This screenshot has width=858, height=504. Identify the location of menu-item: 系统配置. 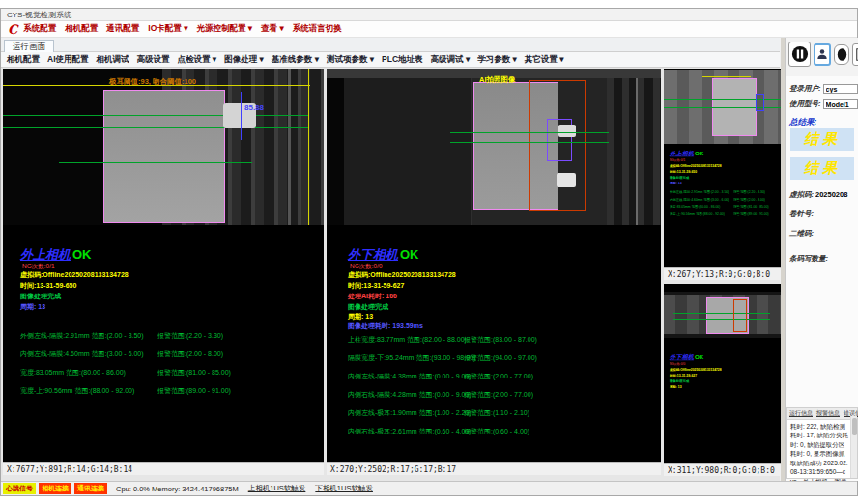
(40, 29).